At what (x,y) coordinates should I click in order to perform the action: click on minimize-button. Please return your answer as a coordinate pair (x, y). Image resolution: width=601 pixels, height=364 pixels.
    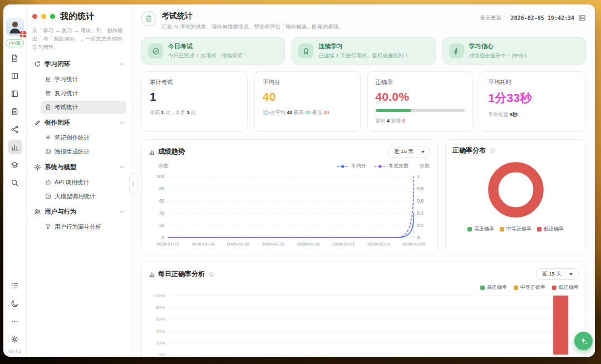
    Looking at the image, I should click on (43, 17).